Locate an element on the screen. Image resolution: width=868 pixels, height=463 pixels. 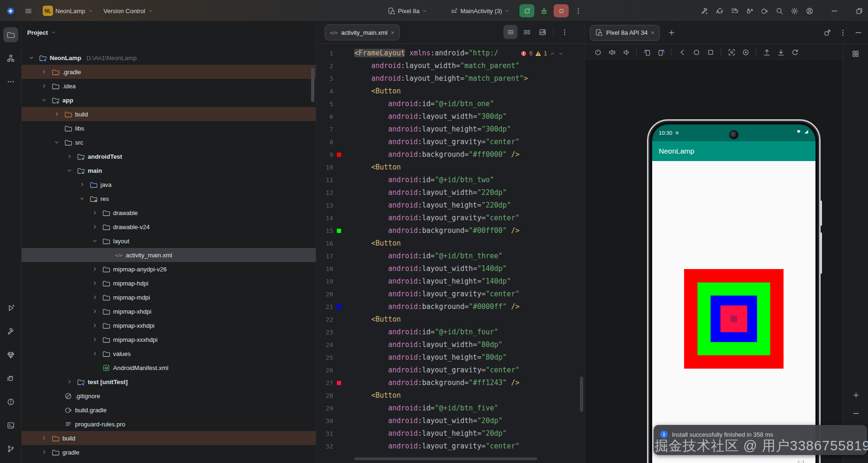
notification-toast: i Install successfully finished in 358 m… is located at coordinates (760, 440).